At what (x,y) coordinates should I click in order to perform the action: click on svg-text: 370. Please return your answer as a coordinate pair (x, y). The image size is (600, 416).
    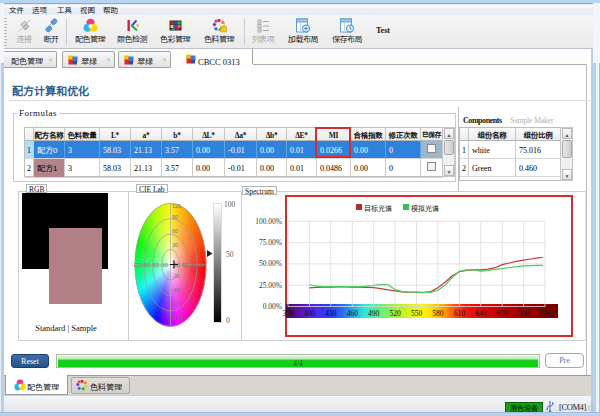
    Looking at the image, I should click on (288, 314).